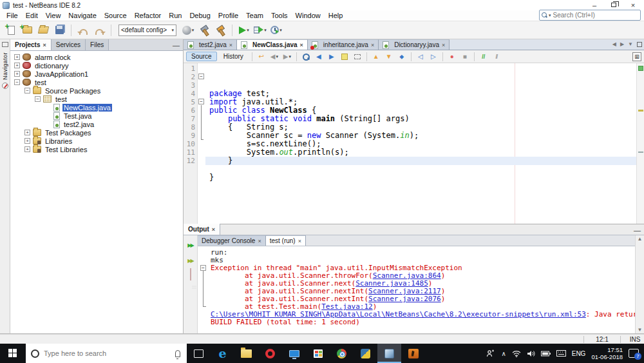 The width and height of the screenshot is (644, 363). I want to click on find-previous-button: ◀, so click(319, 57).